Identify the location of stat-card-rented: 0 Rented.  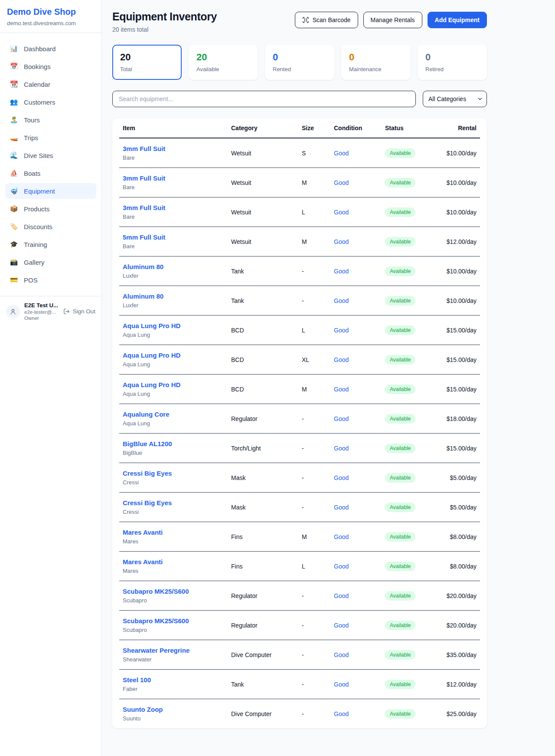
(300, 62).